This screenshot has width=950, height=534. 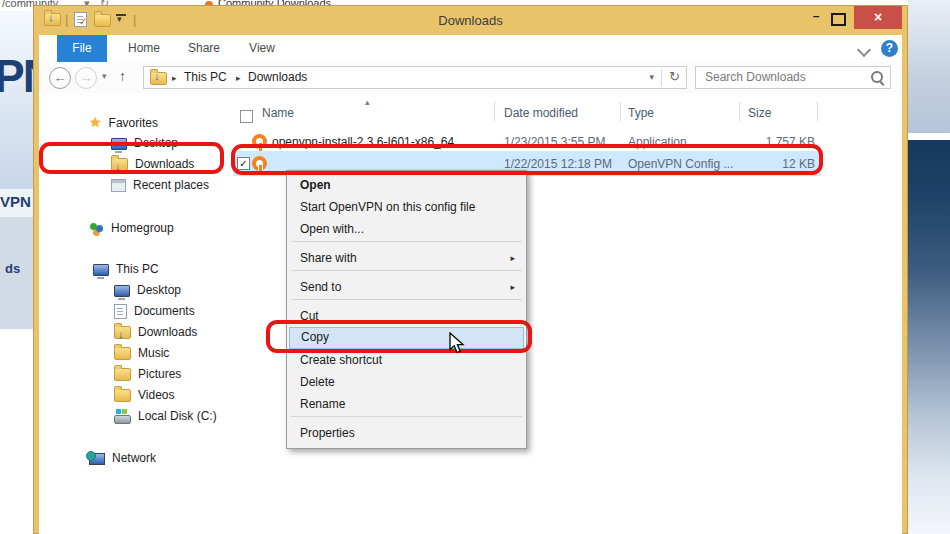 I want to click on submenu-arrow-icon: ▸, so click(x=512, y=287).